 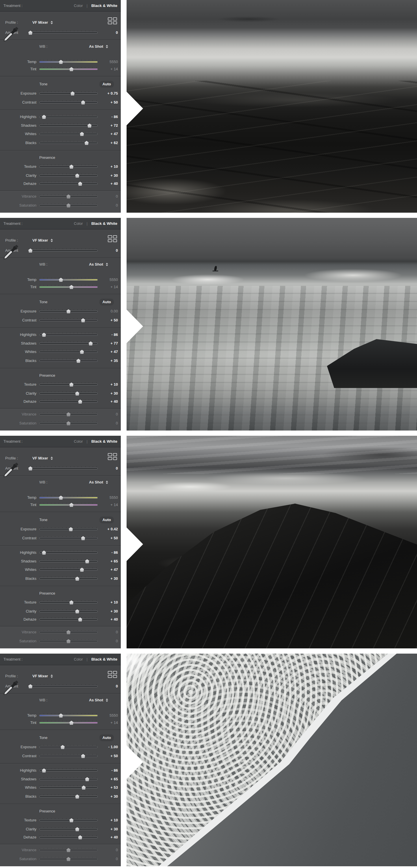 I want to click on texture-slider-track, so click(x=69, y=385).